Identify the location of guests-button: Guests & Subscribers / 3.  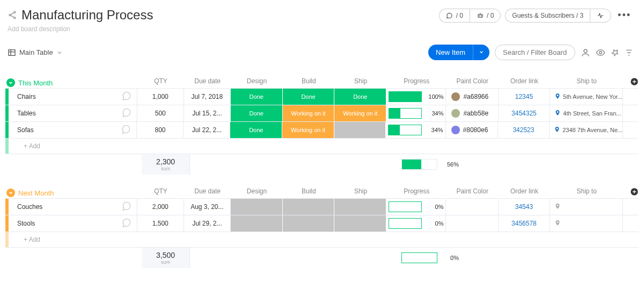
(547, 16).